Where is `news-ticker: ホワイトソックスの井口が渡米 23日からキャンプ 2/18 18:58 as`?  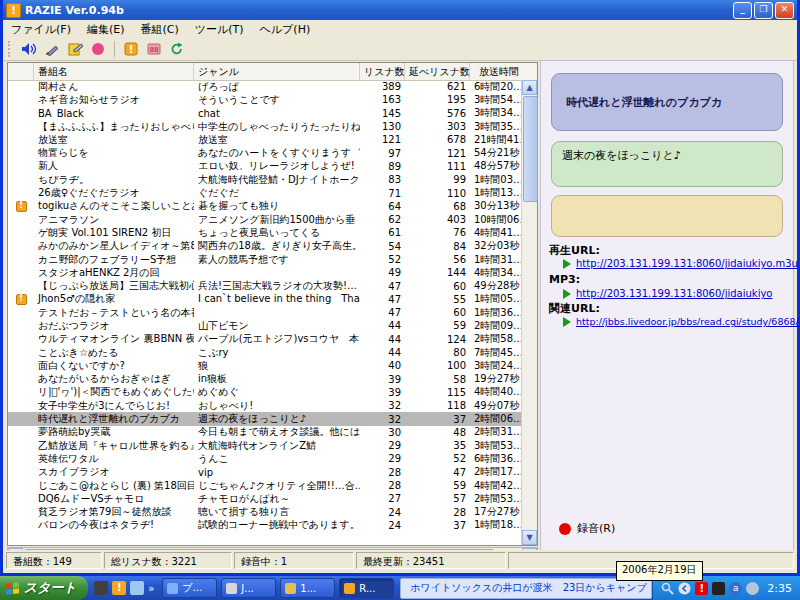
news-ticker: ホワイトソックスの井口が渡米 23日からキャンプ 2/18 18:58 as is located at coordinates (526, 588).